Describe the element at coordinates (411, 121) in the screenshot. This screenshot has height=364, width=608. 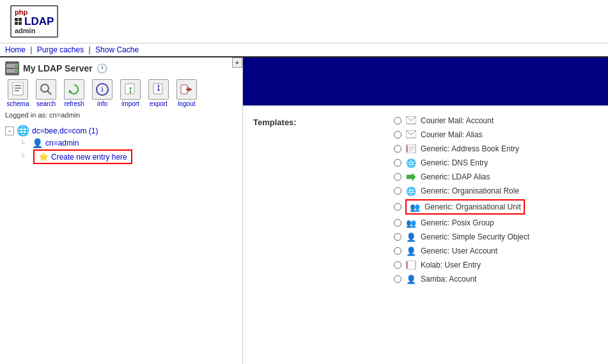
I see `courier-mail-account-icon` at that location.